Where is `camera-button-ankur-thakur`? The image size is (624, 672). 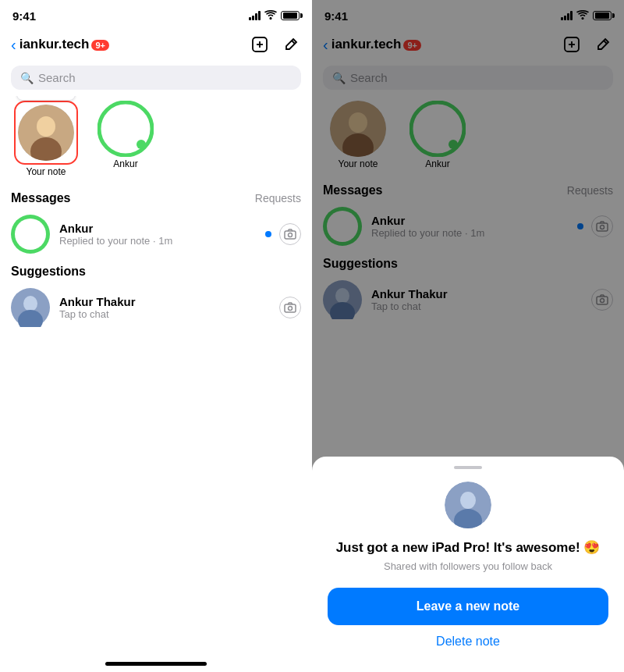 camera-button-ankur-thakur is located at coordinates (290, 308).